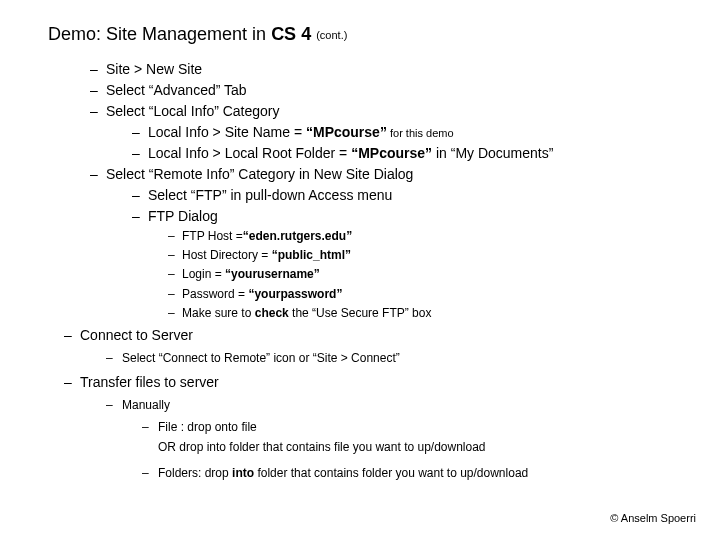 The height and width of the screenshot is (540, 720). I want to click on item-site-new: –Site > New Site, so click(393, 70).